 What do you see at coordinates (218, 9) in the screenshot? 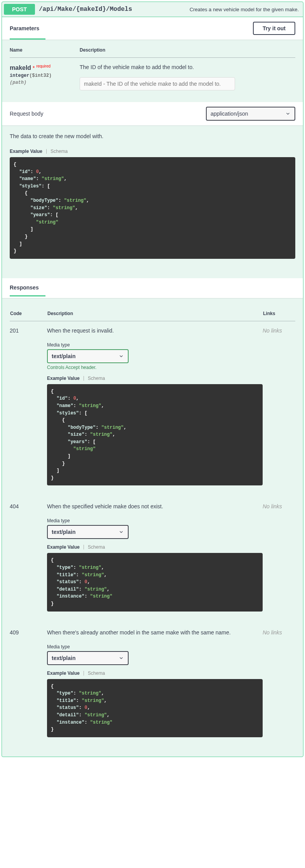
I see `endpoint-summary: Creates a new vehicle model for the give…` at bounding box center [218, 9].